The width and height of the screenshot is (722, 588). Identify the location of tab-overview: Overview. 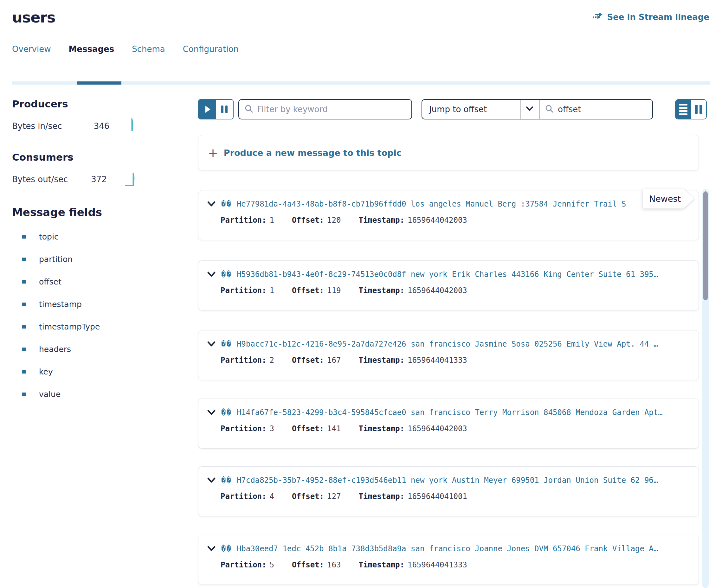
(32, 54).